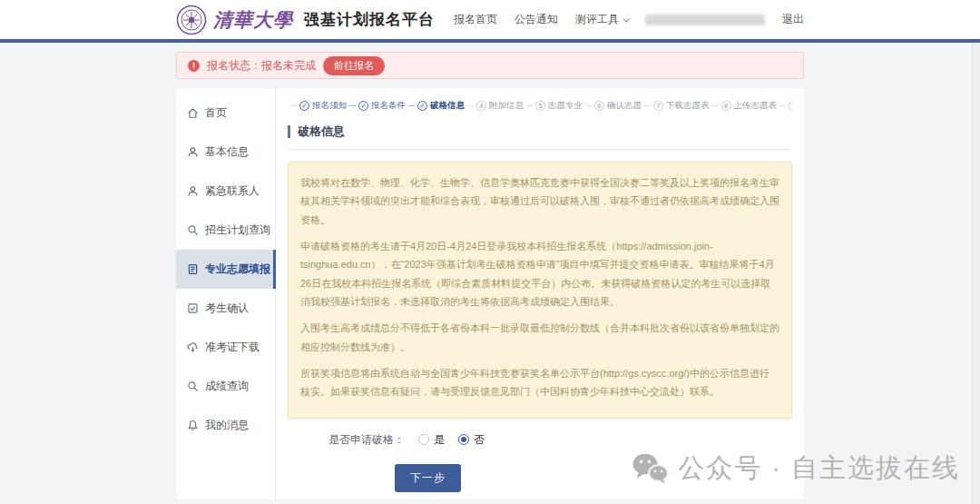  I want to click on wechat-icon, so click(650, 469).